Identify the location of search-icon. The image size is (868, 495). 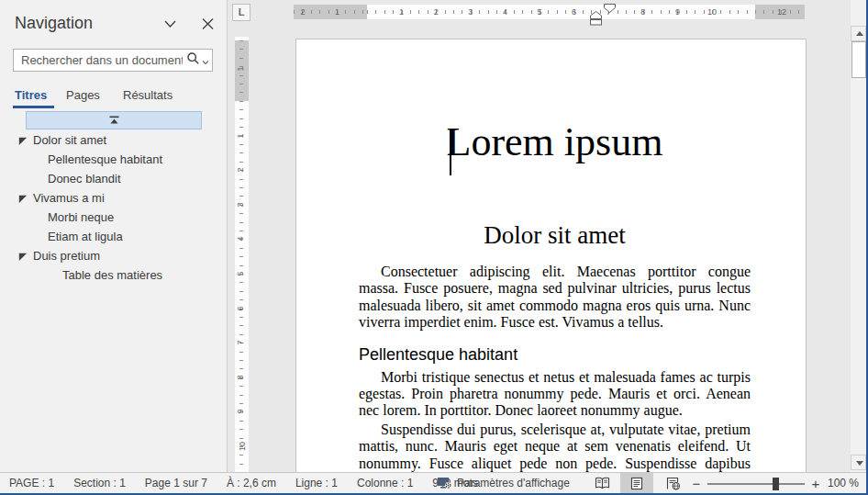
(193, 61).